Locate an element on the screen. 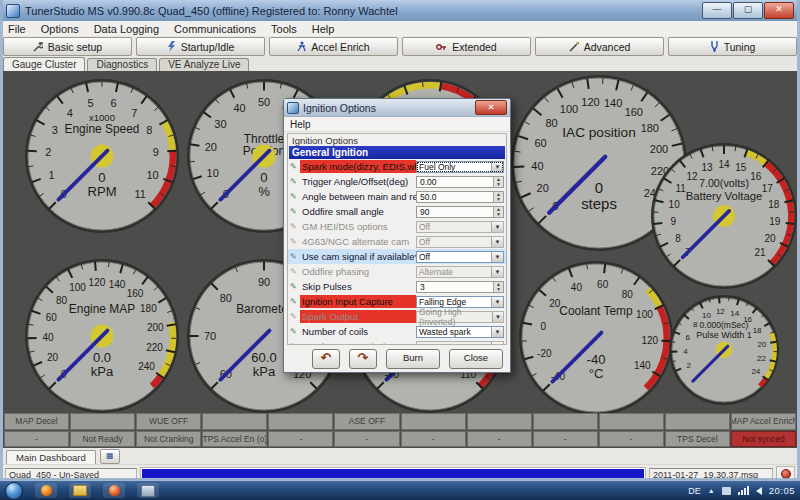 This screenshot has width=800, height=500. menu-item-file: File is located at coordinates (17, 29).